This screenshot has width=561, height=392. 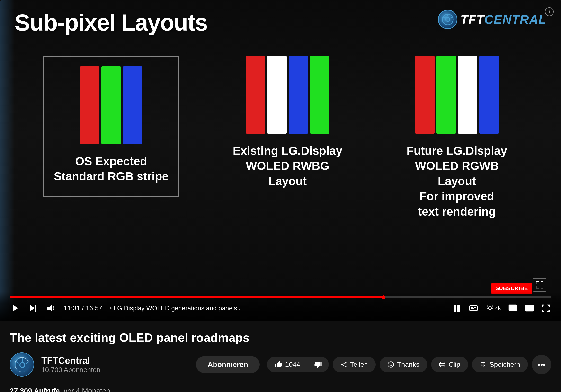 I want to click on like-dislike-group: 1044, so click(x=298, y=364).